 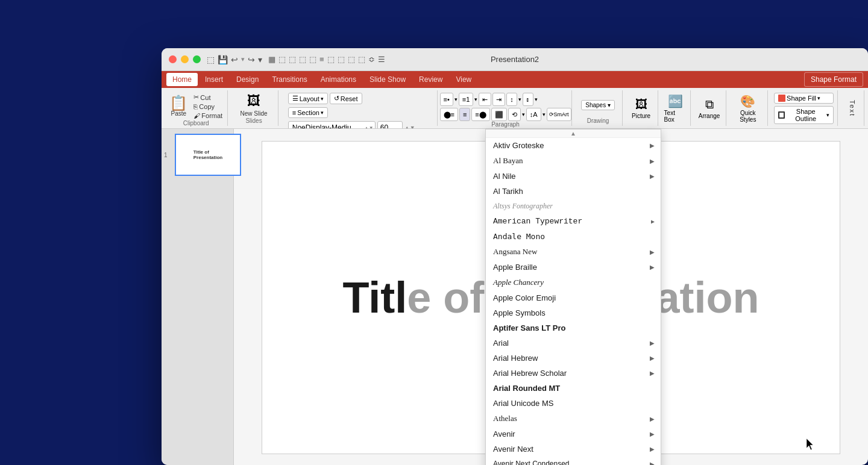 I want to click on ribbon-toolbar: 📋 Paste ✂ Cut ⎘ Copy 🖌 Format, so click(x=515, y=108).